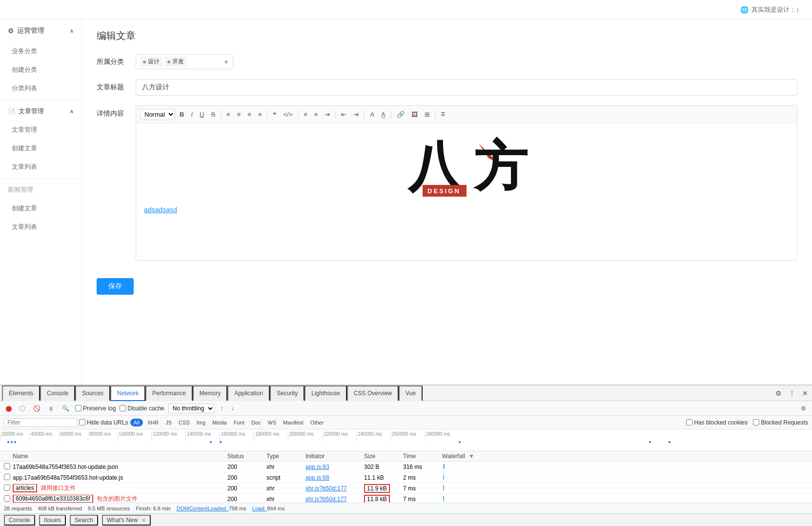  What do you see at coordinates (228, 114) in the screenshot?
I see `toolbar-align-left: ≡` at bounding box center [228, 114].